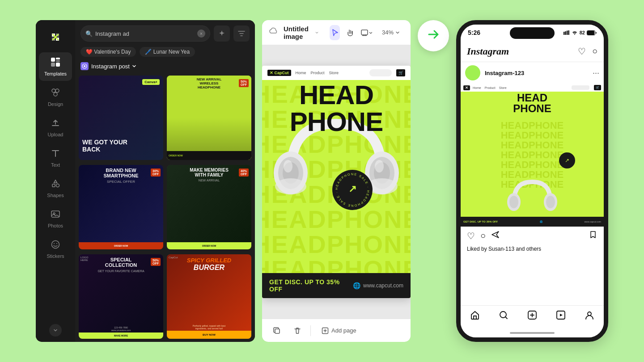 This screenshot has height=362, width=644. What do you see at coordinates (55, 94) in the screenshot?
I see `design-icon` at bounding box center [55, 94].